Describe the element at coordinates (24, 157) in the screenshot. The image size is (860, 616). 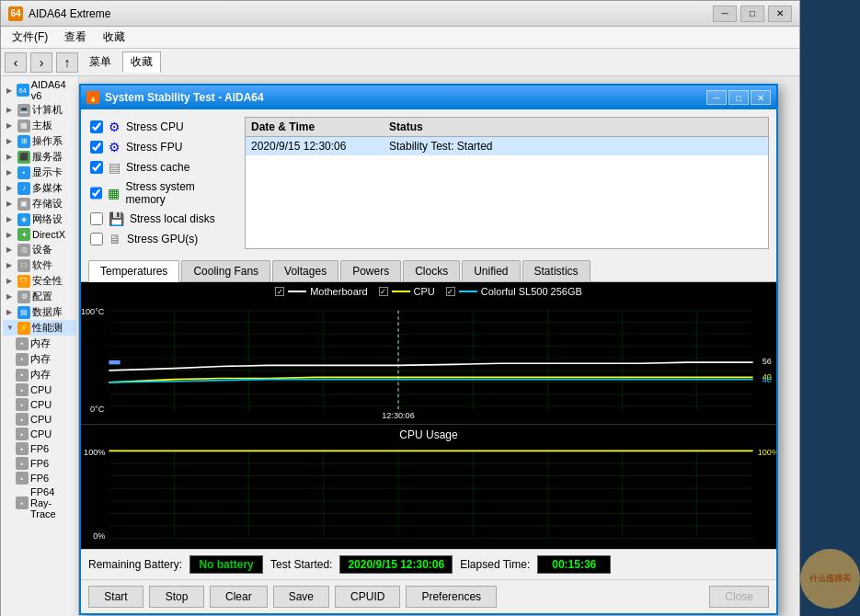
I see `server-icon: ⬛` at that location.